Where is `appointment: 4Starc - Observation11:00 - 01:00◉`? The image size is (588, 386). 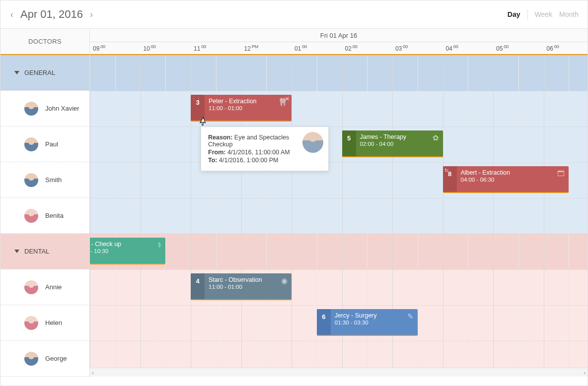
appointment: 4Starc - Observation11:00 - 01:00◉ is located at coordinates (241, 287).